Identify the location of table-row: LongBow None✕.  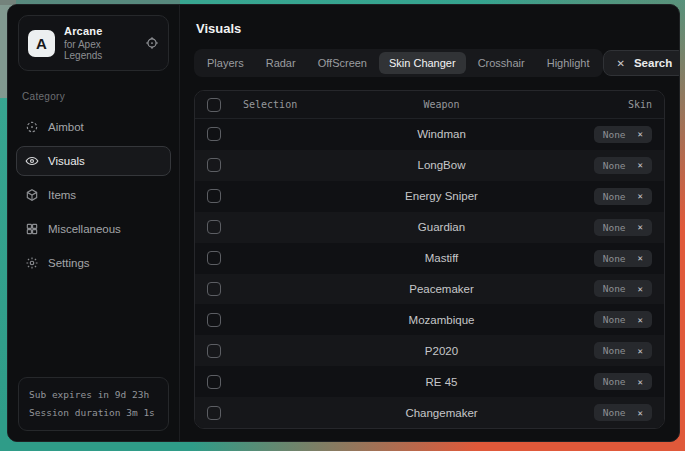
(430, 166).